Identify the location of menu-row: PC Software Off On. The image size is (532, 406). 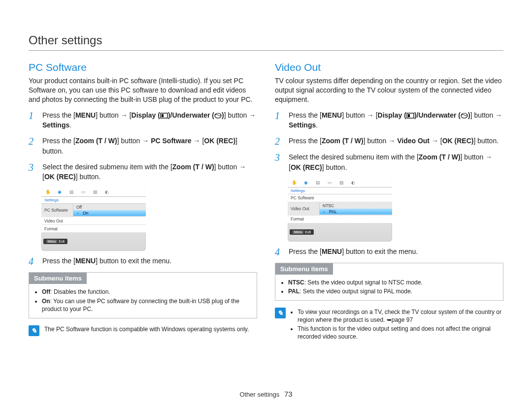
(94, 211).